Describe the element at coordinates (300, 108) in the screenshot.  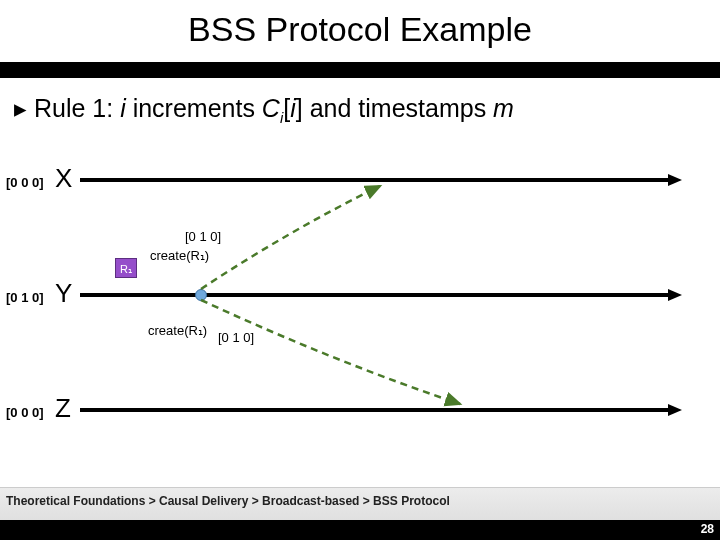
I see `rule-br2: ]` at that location.